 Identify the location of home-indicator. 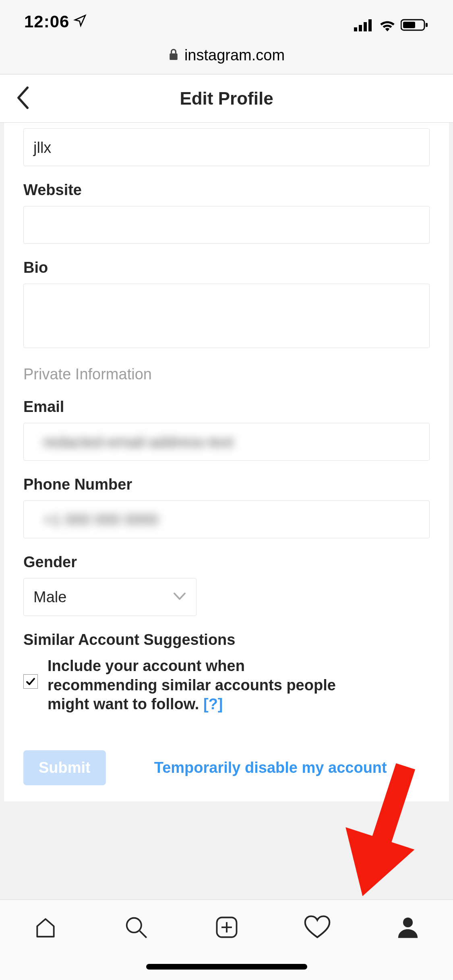
(227, 967).